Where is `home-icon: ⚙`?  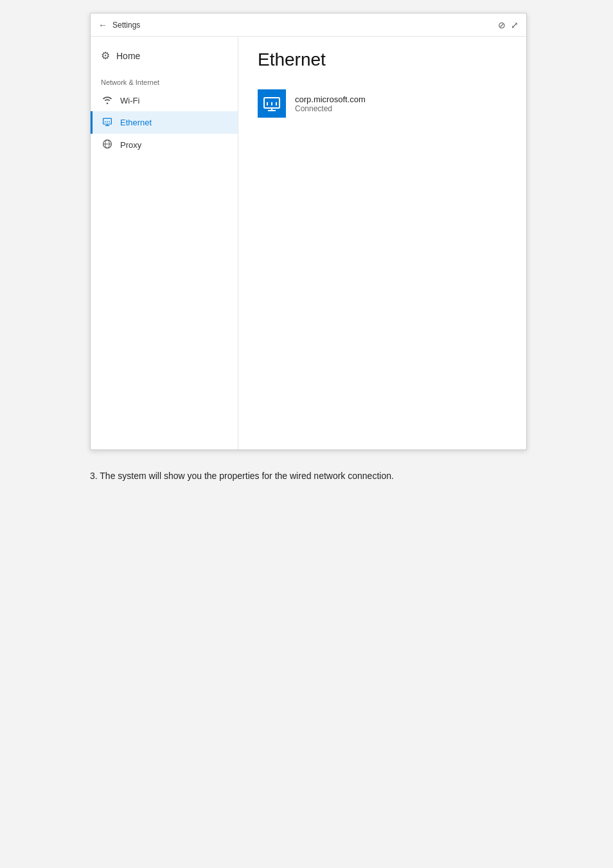 home-icon: ⚙ is located at coordinates (105, 55).